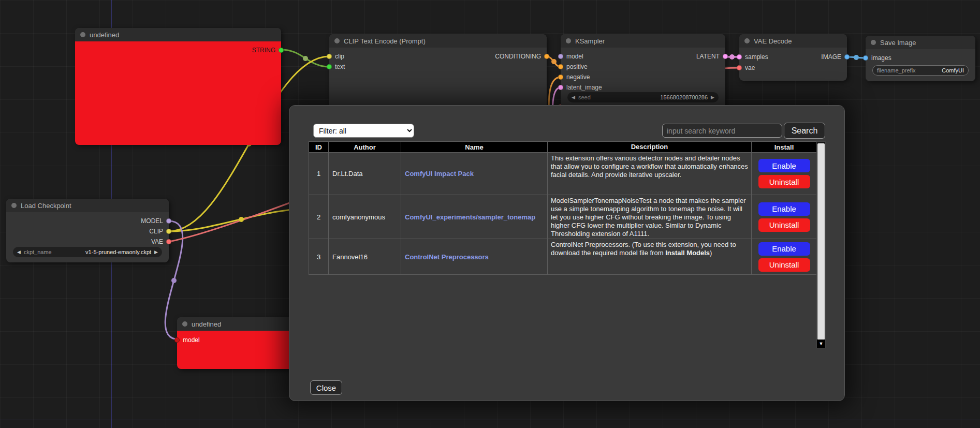  What do you see at coordinates (753, 57) in the screenshot?
I see `input-port-samples: samples` at bounding box center [753, 57].